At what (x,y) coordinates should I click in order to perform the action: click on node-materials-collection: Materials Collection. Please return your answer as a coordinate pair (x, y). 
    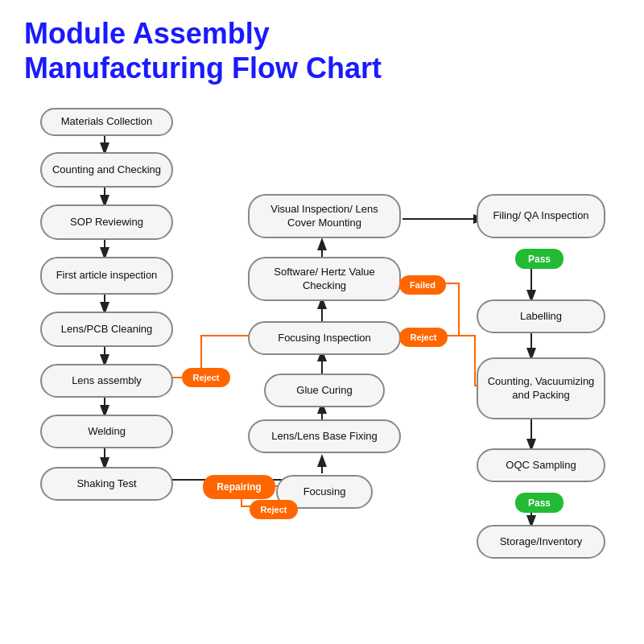
    Looking at the image, I should click on (106, 122).